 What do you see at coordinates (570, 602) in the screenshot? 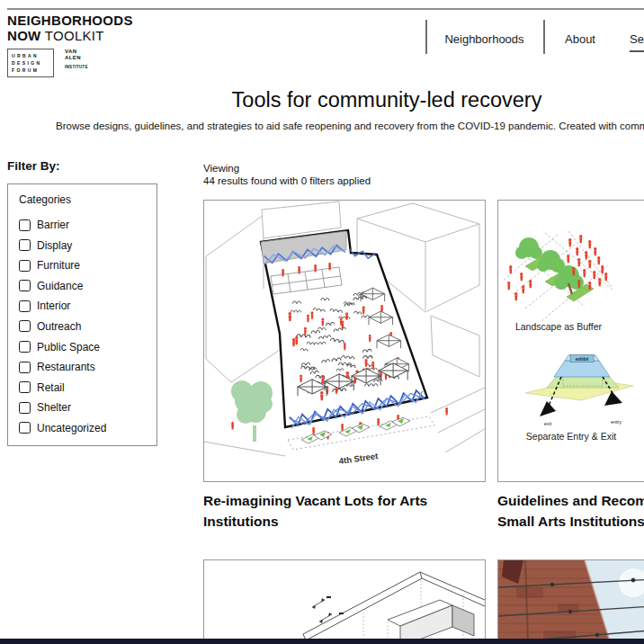
I see `card-facade-photo` at bounding box center [570, 602].